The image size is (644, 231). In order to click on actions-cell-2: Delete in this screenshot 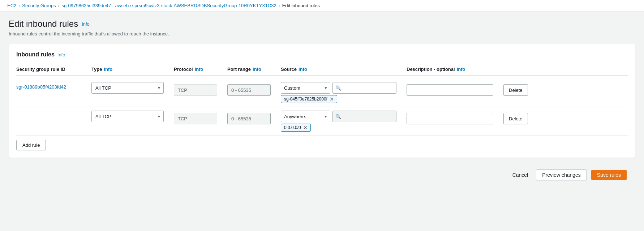, I will do `click(525, 117)`.